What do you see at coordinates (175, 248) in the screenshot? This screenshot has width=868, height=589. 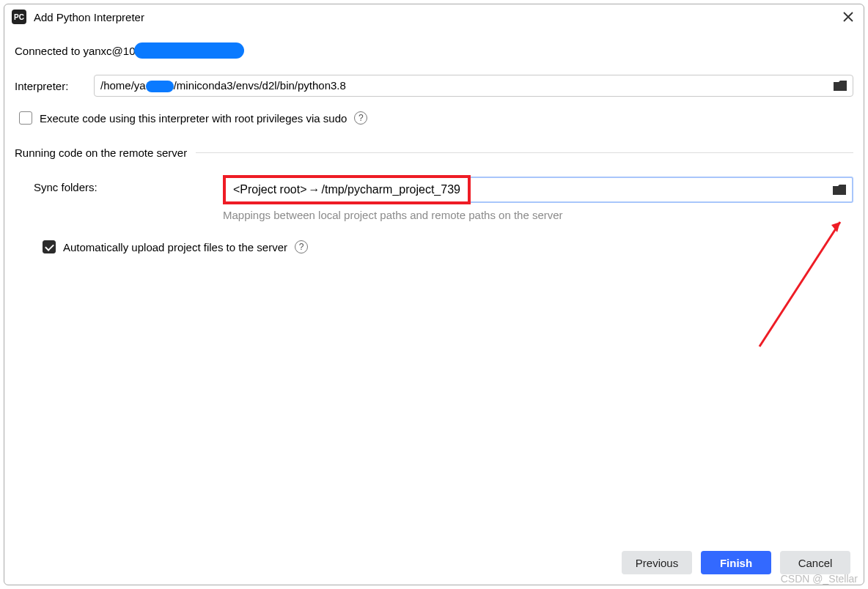 I see `auto-upload-label: Automatically upload project files to th…` at bounding box center [175, 248].